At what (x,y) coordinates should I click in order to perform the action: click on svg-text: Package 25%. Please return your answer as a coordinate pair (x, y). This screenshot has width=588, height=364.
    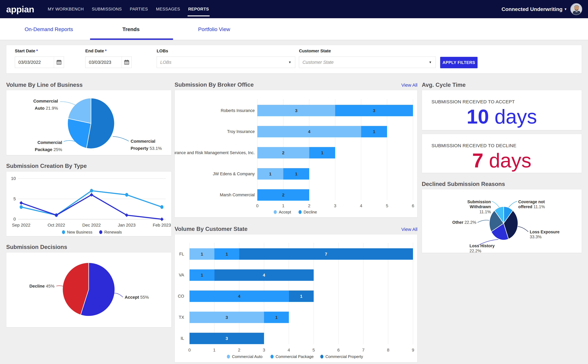
    Looking at the image, I should click on (48, 150).